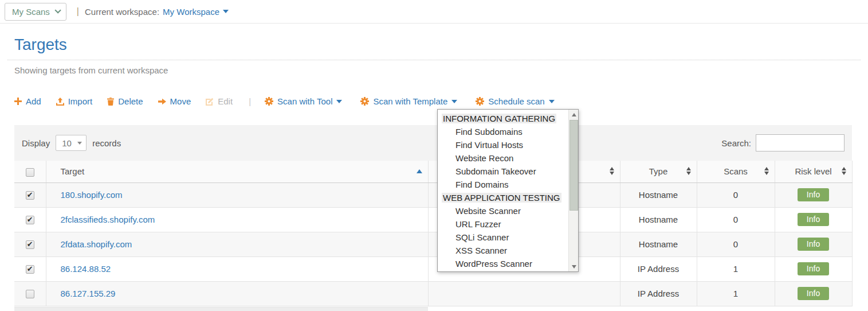 Image resolution: width=868 pixels, height=311 pixels. What do you see at coordinates (433, 219) in the screenshot?
I see `table-row: 2fclassifieds.shopify.com Hostname 0 Inf…` at bounding box center [433, 219].